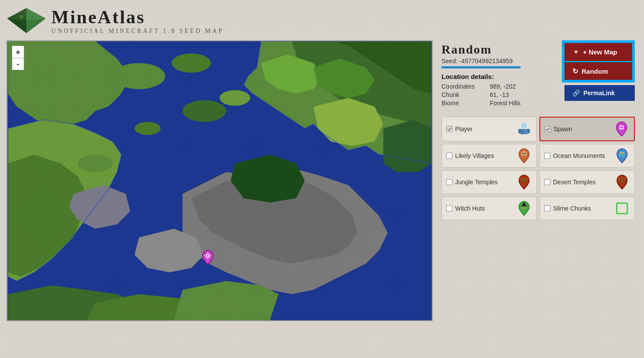 This screenshot has width=644, height=358. Describe the element at coordinates (598, 72) in the screenshot. I see `random-button: ↻ Random` at that location.